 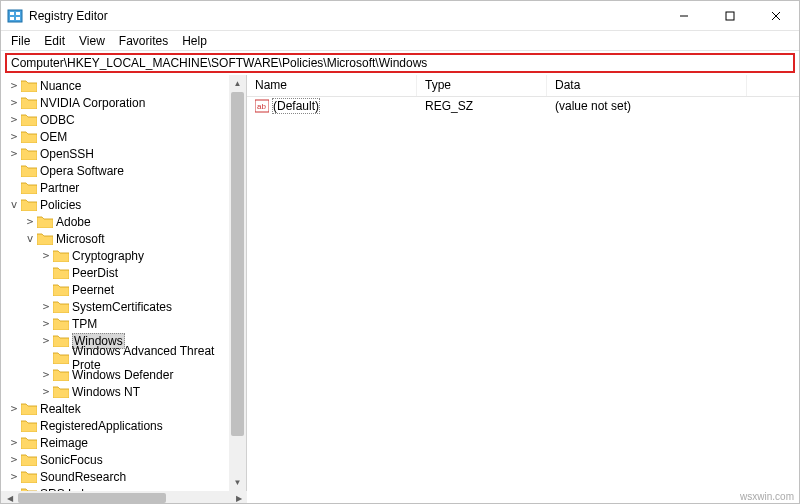 What do you see at coordinates (60, 86) in the screenshot?
I see `tree-item-label: Nuance` at bounding box center [60, 86].